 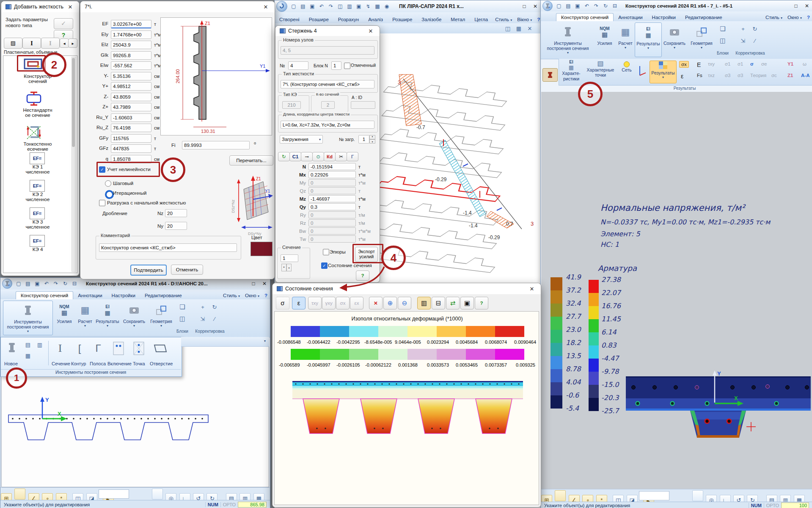 What do you see at coordinates (805, 75) in the screenshot?
I see `section-aa-button: A-A` at bounding box center [805, 75].